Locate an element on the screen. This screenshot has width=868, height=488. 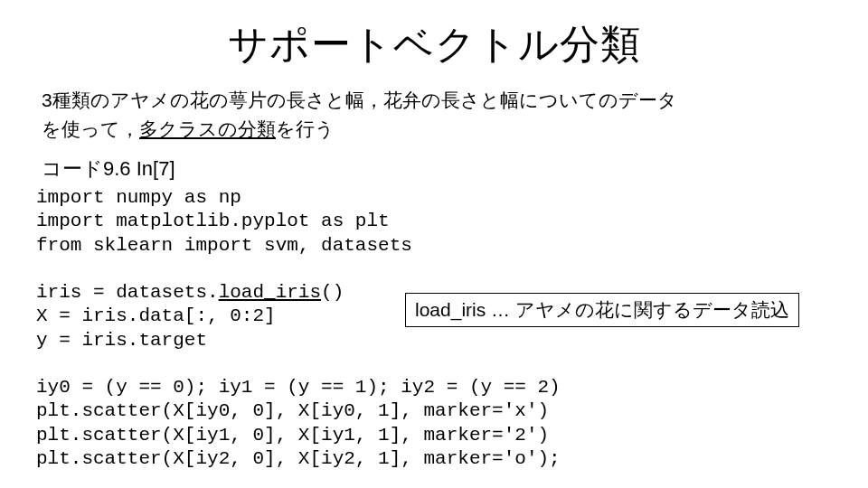
description-line2-underlined: 多クラスの分類 is located at coordinates (208, 128).